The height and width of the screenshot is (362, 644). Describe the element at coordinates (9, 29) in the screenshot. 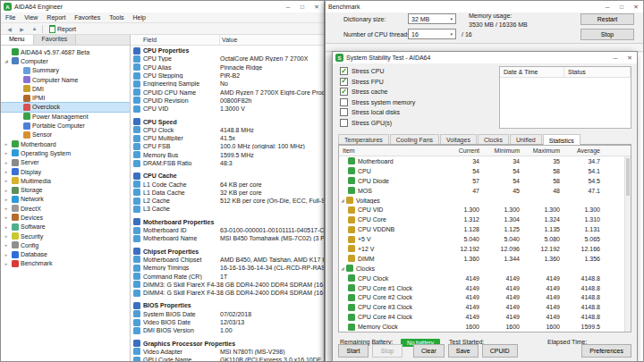

I see `back-icon: ◀` at that location.